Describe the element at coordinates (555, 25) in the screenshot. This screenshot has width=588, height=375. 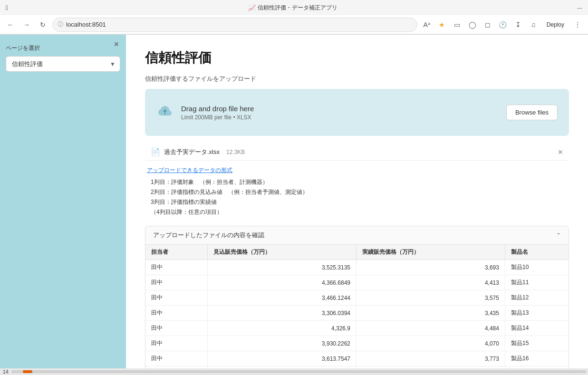
I see `deploy-button: Deploy` at that location.